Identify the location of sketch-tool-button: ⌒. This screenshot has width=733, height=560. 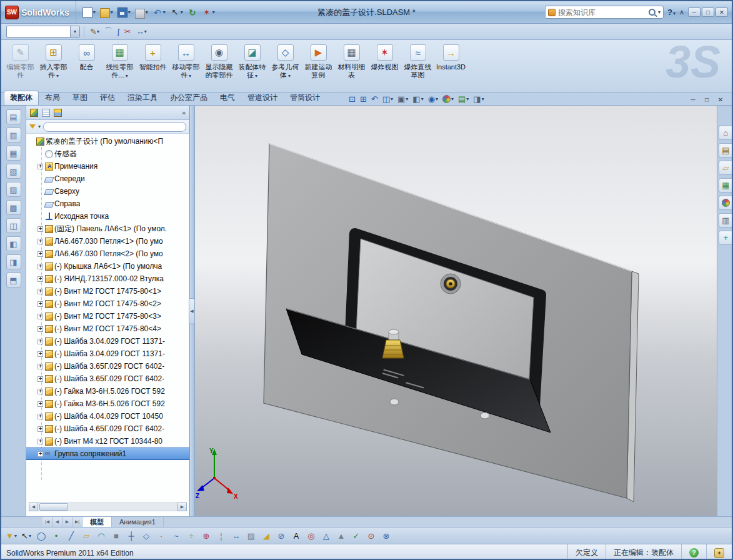
(109, 32).